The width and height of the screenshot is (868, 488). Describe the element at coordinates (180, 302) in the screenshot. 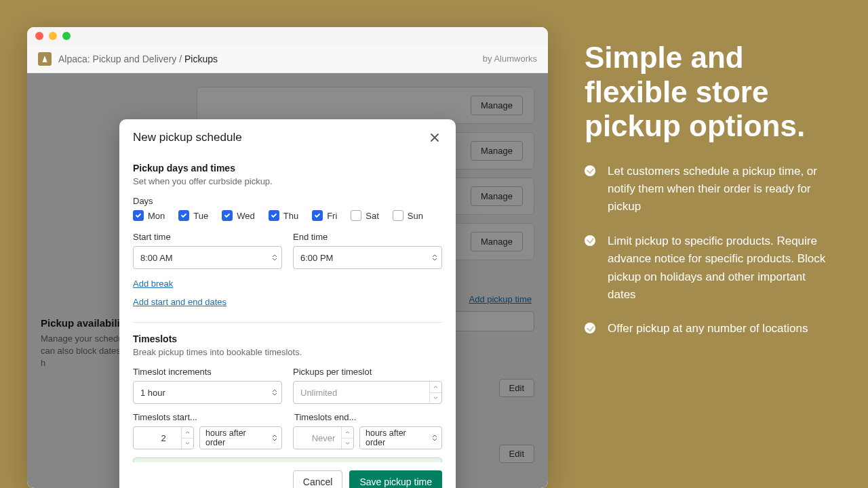

I see `add-dates-link: Add start and end dates` at that location.